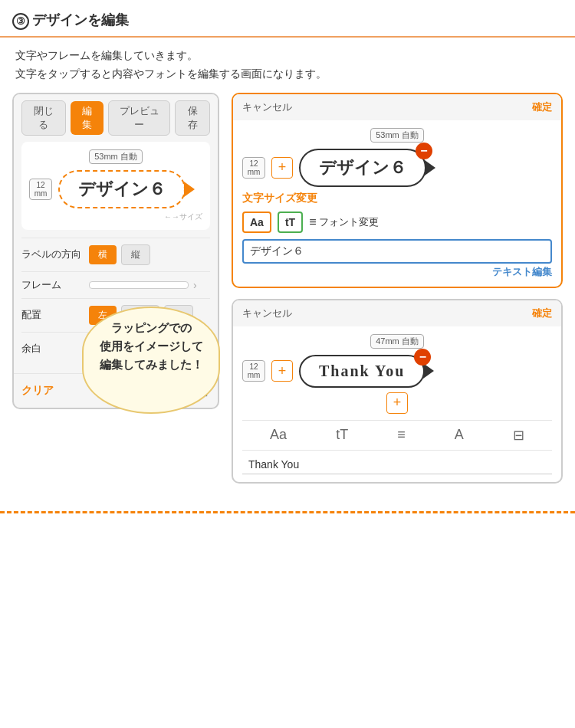  Describe the element at coordinates (103, 254) in the screenshot. I see `direction-horizontal-btn: 横` at that location.